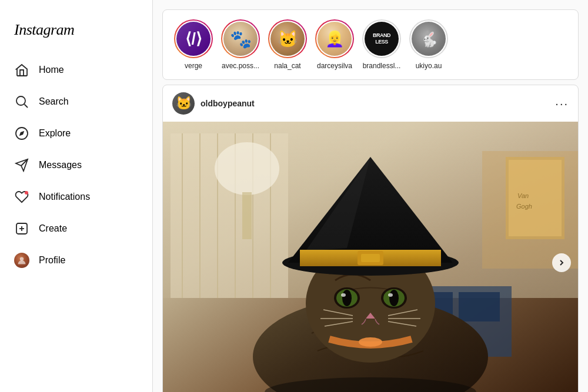 The image size is (588, 392). Describe the element at coordinates (335, 45) in the screenshot. I see `story-item-darceysilva: 👱‍♀️ darceysilva` at that location.